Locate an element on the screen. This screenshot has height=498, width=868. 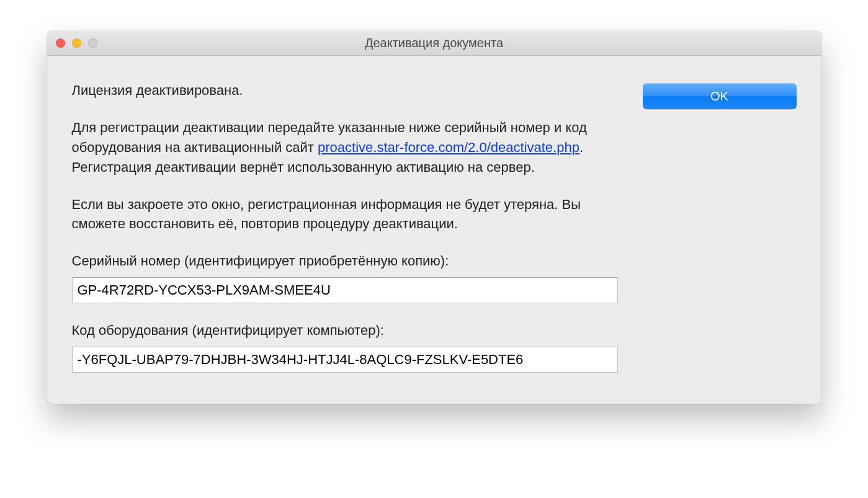
button-column: OK is located at coordinates (720, 227).